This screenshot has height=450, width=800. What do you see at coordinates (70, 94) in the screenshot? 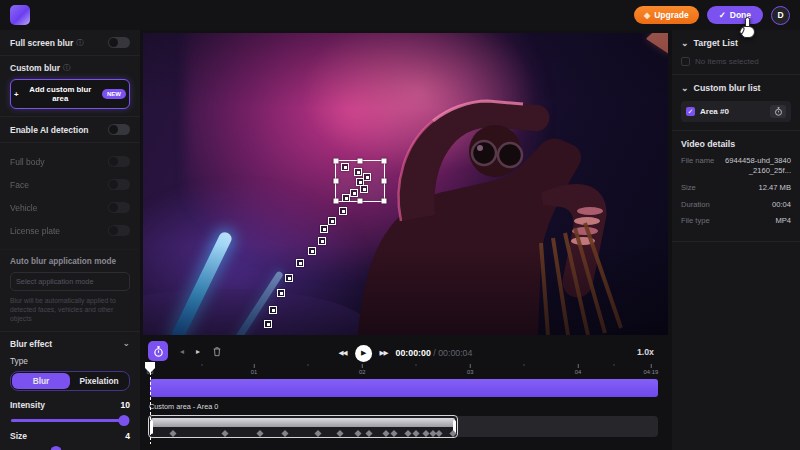
I see `add-custom-blur-area-button: + Add custom blur area NEW` at bounding box center [70, 94].